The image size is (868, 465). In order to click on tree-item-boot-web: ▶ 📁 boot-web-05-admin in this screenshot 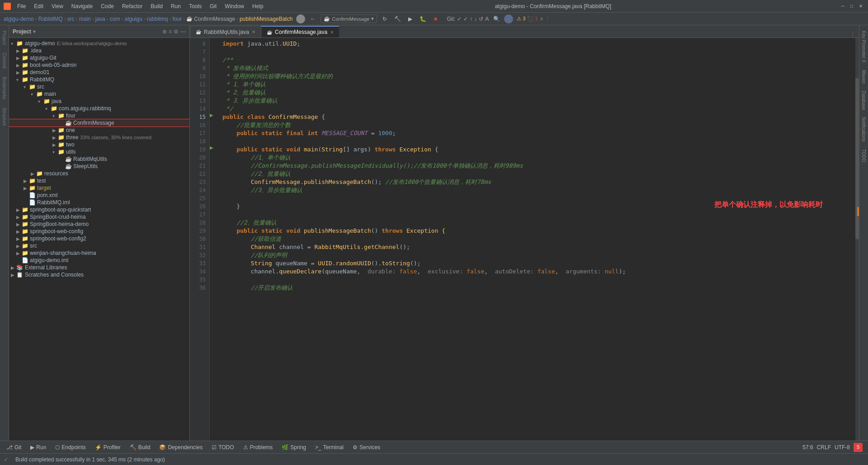, I will do `click(99, 65)`.